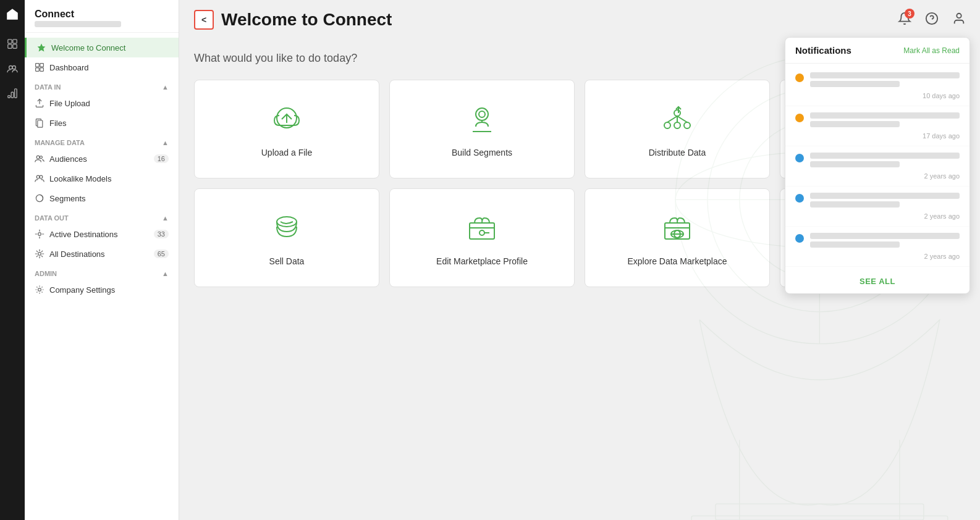  Describe the element at coordinates (101, 290) in the screenshot. I see `sidebar-item-company-settings: Company Settings` at that location.